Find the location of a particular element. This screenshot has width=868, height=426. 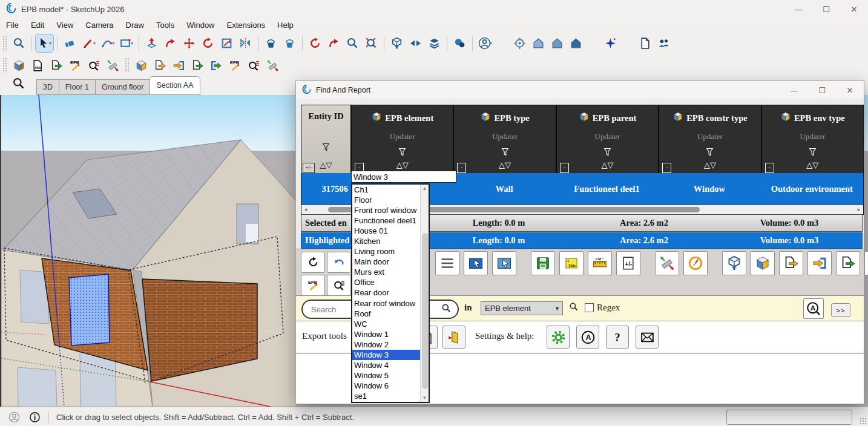

scene-tab: Ground floor is located at coordinates (122, 87).